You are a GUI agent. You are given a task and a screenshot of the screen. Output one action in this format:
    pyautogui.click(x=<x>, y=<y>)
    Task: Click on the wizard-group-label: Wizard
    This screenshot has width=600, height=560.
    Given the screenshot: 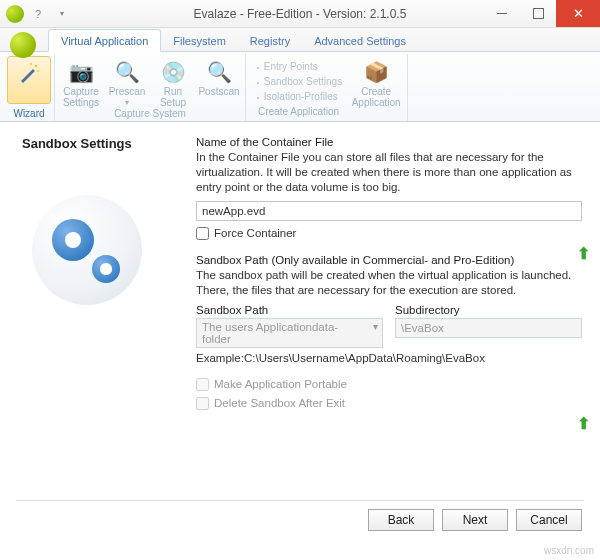 What is the action you would take?
    pyautogui.click(x=29, y=114)
    